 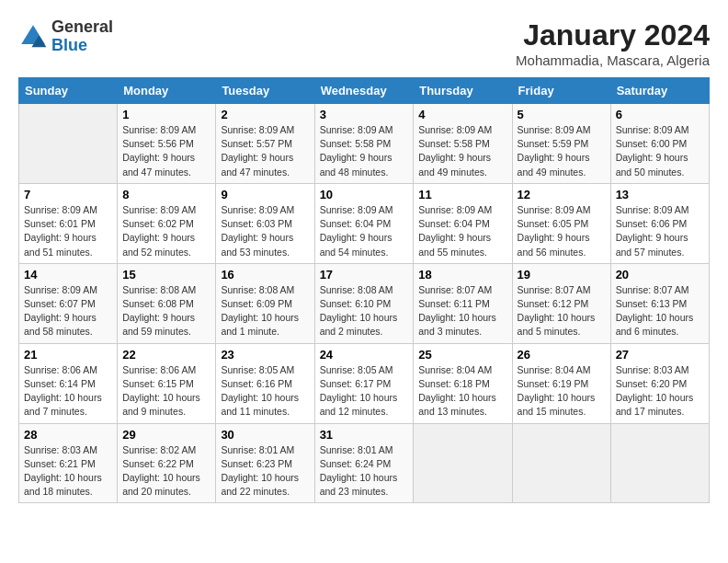 I want to click on calendar-week-row: 7Sunrise: 8:09 AMSunset: 6:01 PMDaylight…, so click(x=364, y=223).